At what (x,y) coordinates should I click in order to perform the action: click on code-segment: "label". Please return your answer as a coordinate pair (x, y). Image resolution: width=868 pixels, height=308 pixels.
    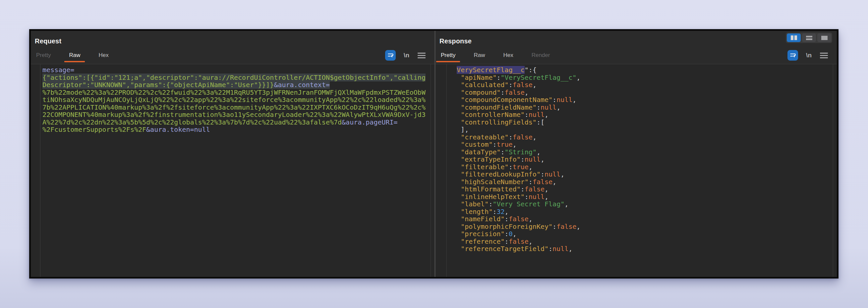
    Looking at the image, I should click on (474, 204).